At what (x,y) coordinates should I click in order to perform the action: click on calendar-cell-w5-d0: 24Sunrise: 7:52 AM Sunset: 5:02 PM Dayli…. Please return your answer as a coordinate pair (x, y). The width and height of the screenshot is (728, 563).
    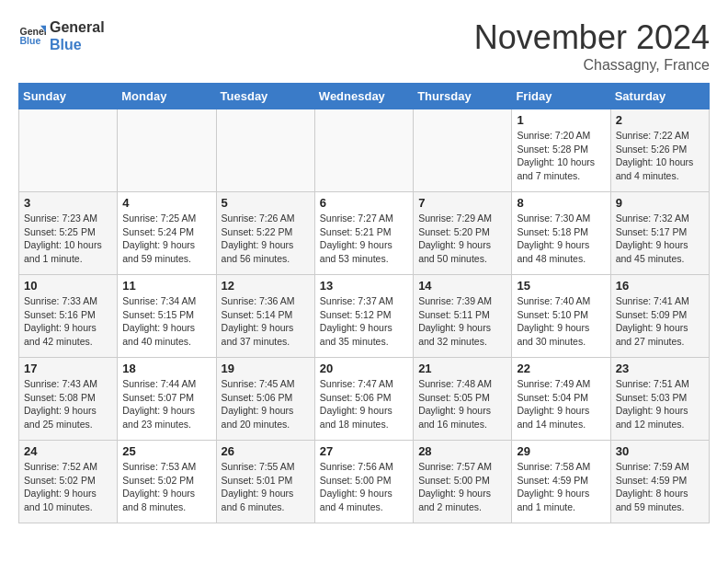
    Looking at the image, I should click on (68, 482).